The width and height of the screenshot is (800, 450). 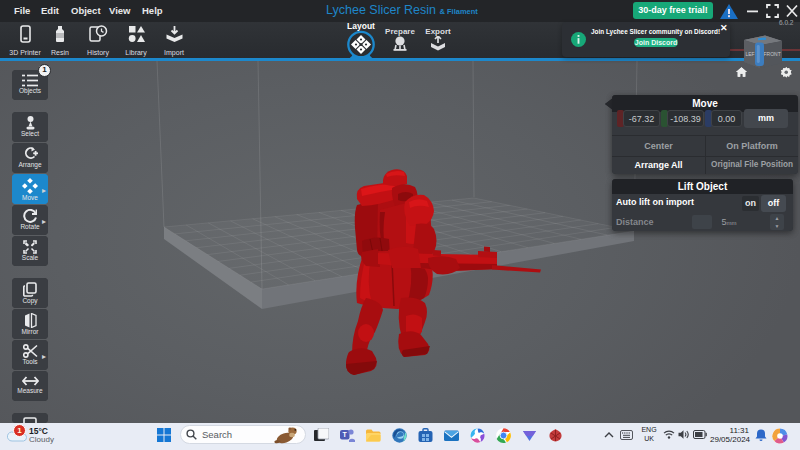 I want to click on svg-text: FRONT, so click(x=772, y=54).